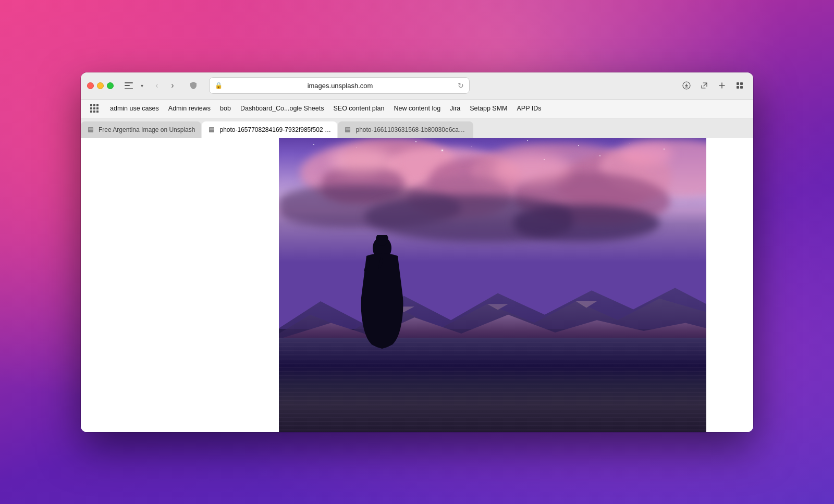  I want to click on tab-3: photo-1661103631568-1b80030e6ca6 871×580…, so click(406, 130).